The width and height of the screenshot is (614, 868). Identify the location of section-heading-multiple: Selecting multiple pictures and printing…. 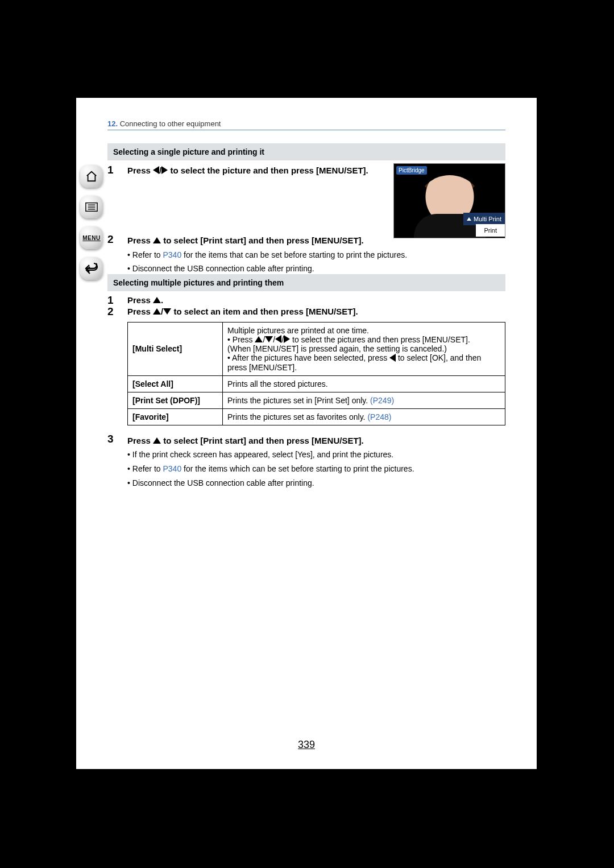
(306, 283).